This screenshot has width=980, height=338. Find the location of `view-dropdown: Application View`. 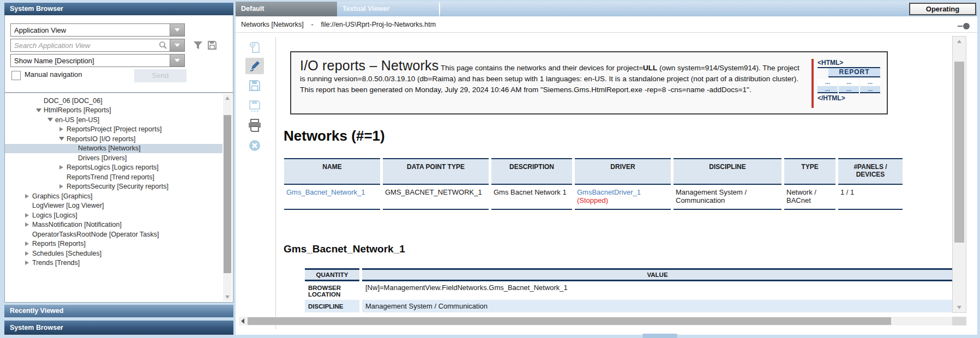

view-dropdown: Application View is located at coordinates (98, 30).